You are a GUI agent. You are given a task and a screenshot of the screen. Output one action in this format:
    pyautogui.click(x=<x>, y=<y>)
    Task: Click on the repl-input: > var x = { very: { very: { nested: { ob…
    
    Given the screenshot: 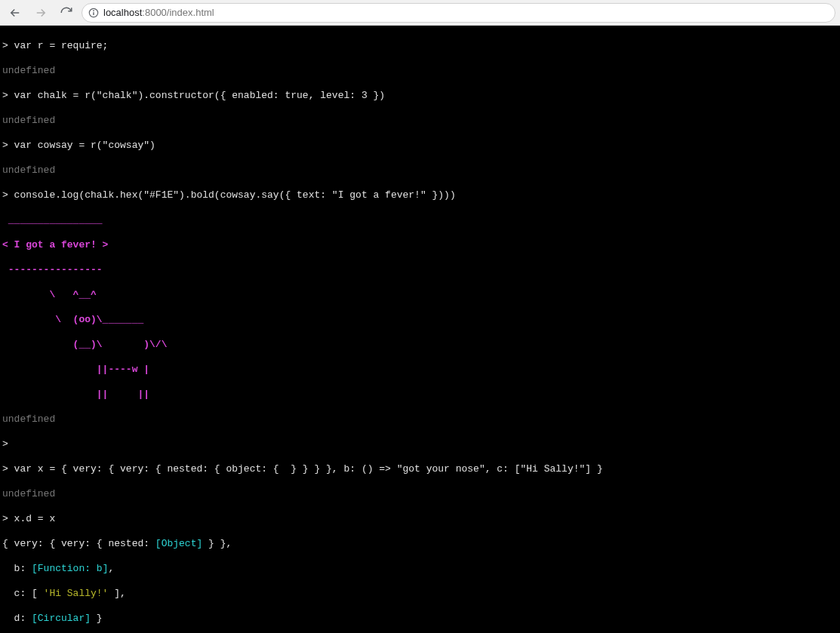 What is the action you would take?
    pyautogui.click(x=420, y=469)
    